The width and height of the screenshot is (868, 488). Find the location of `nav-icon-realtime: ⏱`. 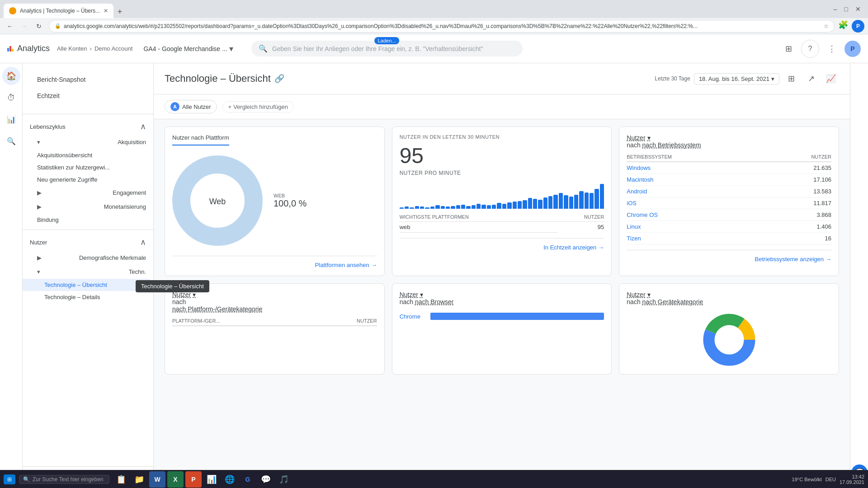

nav-icon-realtime: ⏱ is located at coordinates (11, 98).